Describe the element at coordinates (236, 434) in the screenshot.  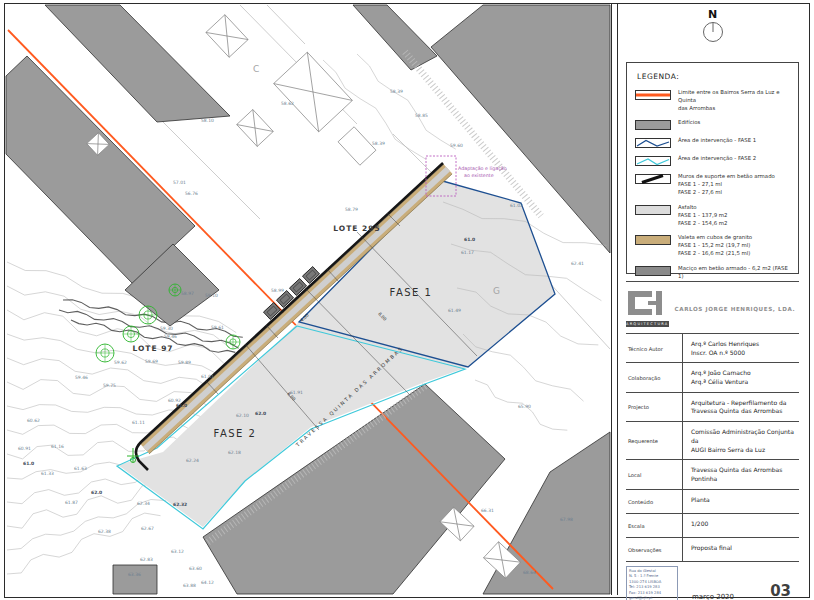
I see `fase-2-label: FASE 2` at that location.